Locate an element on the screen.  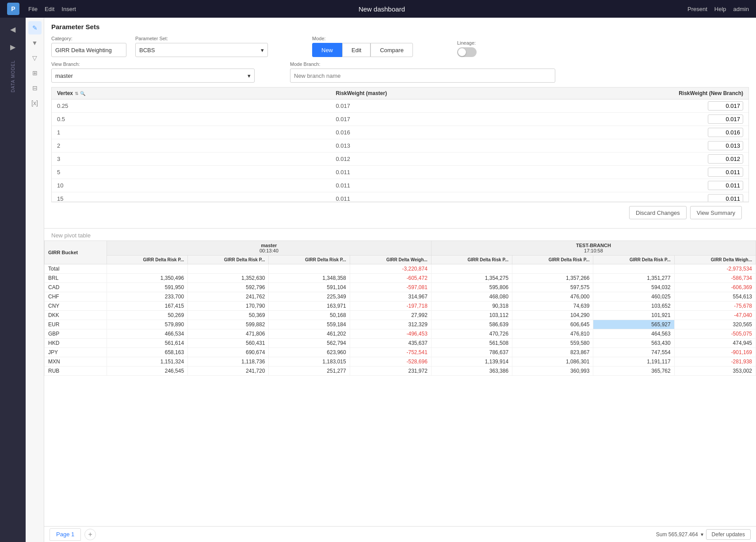
pivot-cell-v5: 561,508 is located at coordinates (471, 343).